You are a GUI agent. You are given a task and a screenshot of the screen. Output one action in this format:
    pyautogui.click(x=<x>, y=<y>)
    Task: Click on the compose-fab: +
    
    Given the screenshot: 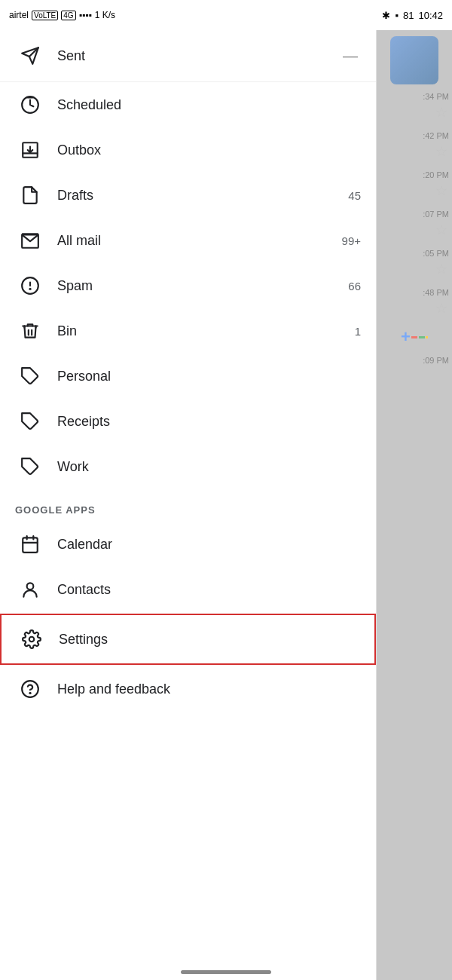 What is the action you would take?
    pyautogui.click(x=414, y=337)
    